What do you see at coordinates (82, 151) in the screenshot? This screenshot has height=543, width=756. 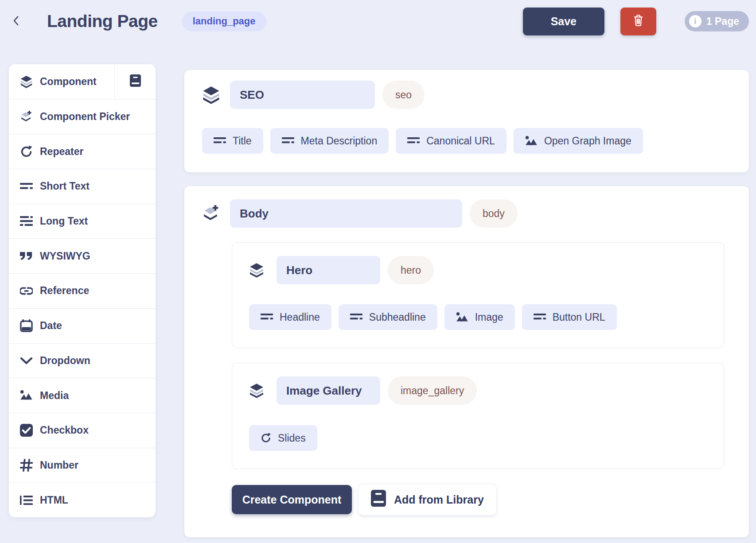 I see `sidebar-item-repeater: Repeater` at bounding box center [82, 151].